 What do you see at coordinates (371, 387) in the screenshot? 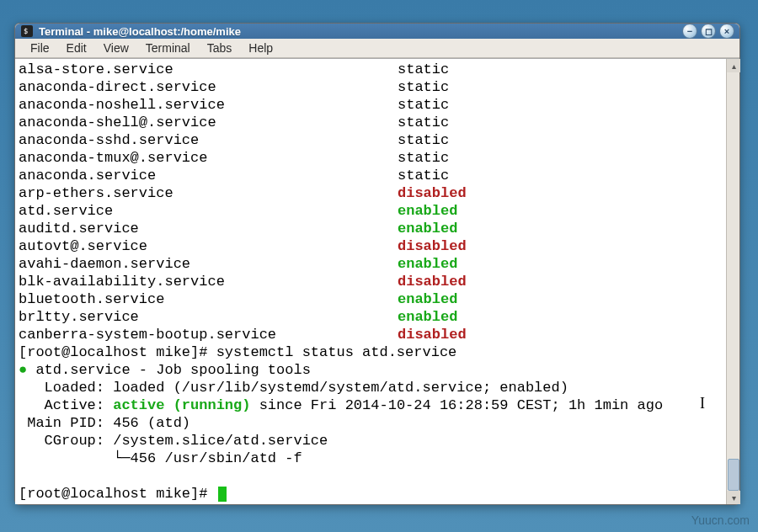
I see `status-loaded: Loaded: loaded (/usr/lib/systemd/system/…` at bounding box center [371, 387].